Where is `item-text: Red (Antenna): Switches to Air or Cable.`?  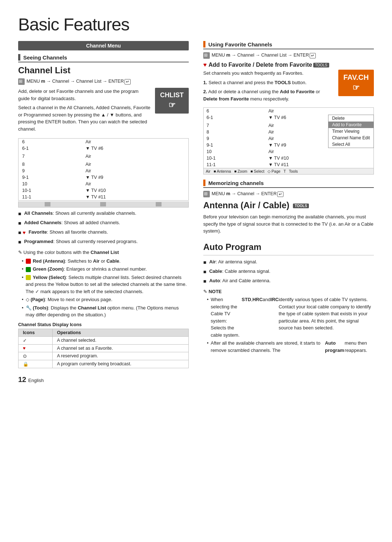 item-text: Red (Antenna): Switches to Air or Cable. is located at coordinates (73, 261).